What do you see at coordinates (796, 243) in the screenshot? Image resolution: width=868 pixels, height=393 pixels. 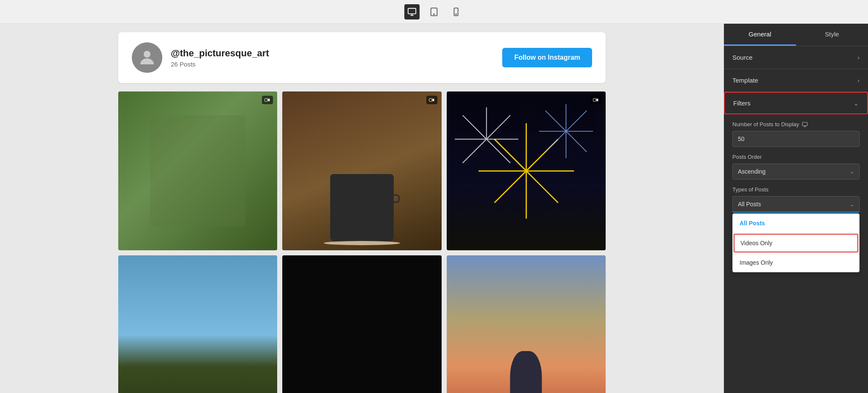 I see `types-dropdown-menu: All Posts Videos Only Images Only` at bounding box center [796, 243].